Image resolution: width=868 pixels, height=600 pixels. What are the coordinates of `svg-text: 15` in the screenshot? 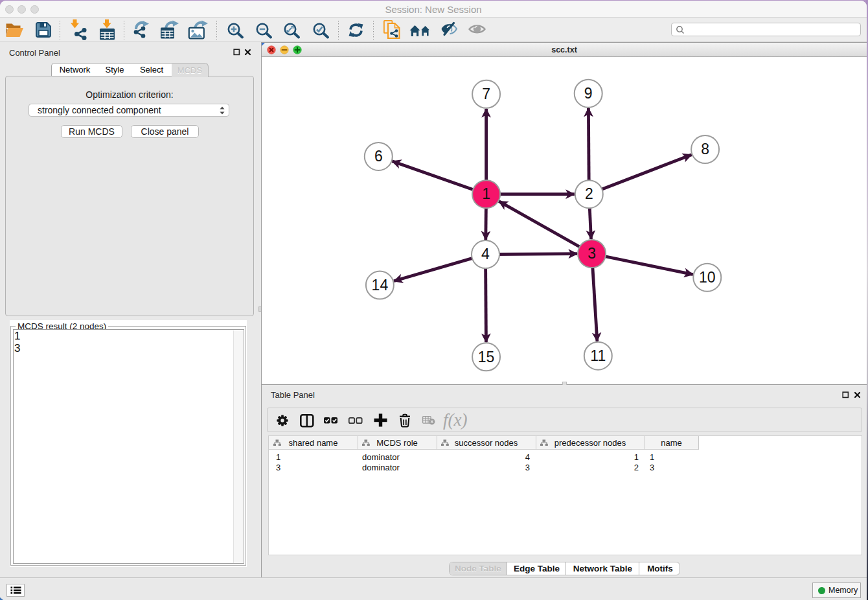 It's located at (486, 357).